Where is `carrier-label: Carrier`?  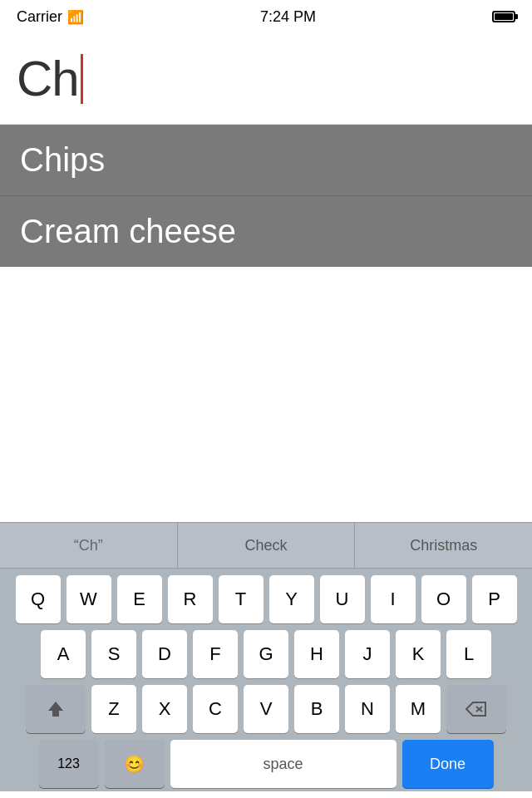
carrier-label: Carrier is located at coordinates (40, 17).